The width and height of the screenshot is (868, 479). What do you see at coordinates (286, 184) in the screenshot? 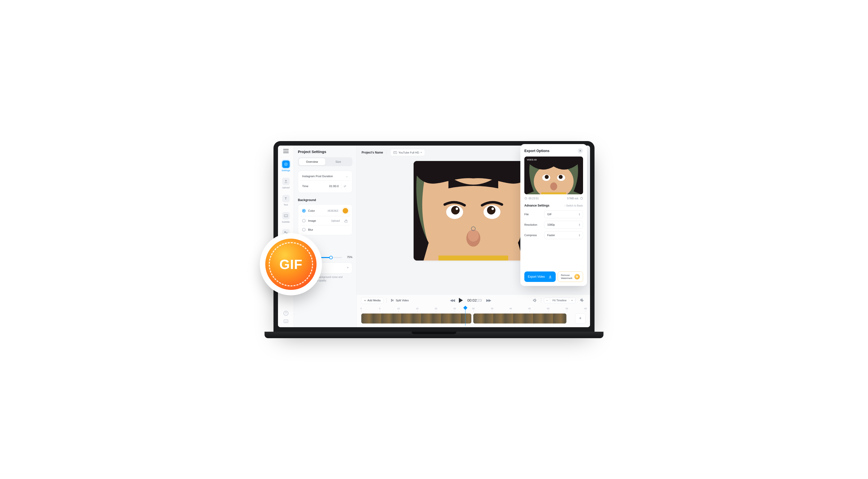
I see `rail-upload: Upload` at bounding box center [286, 184].